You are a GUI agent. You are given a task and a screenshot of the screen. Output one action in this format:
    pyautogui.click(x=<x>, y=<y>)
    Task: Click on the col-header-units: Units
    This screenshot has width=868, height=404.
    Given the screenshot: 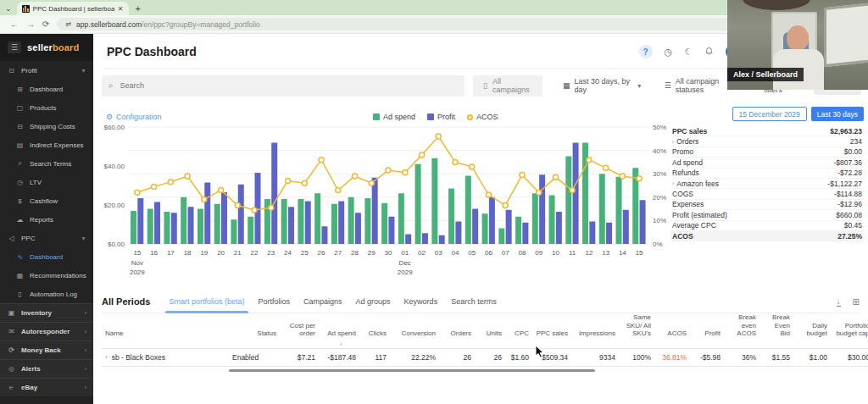 What is the action you would take?
    pyautogui.click(x=490, y=334)
    